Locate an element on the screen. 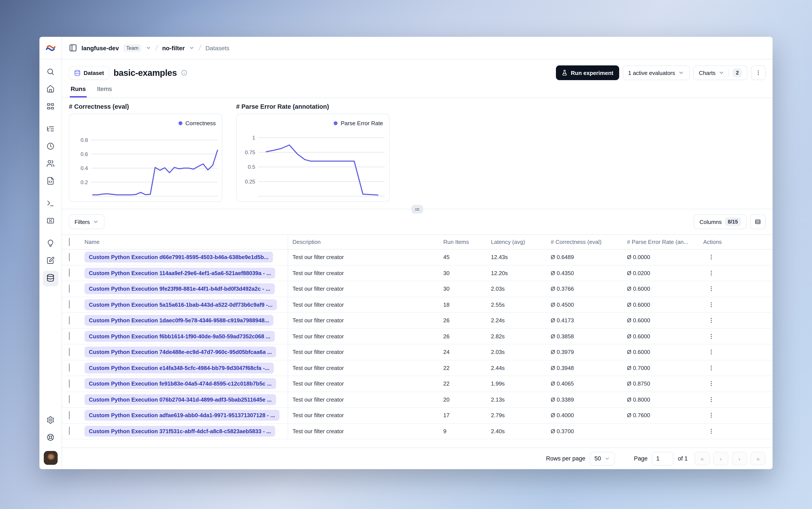 Image resolution: width=812 pixels, height=509 pixels. breadcrumb-org: langfuse-dev is located at coordinates (100, 48).